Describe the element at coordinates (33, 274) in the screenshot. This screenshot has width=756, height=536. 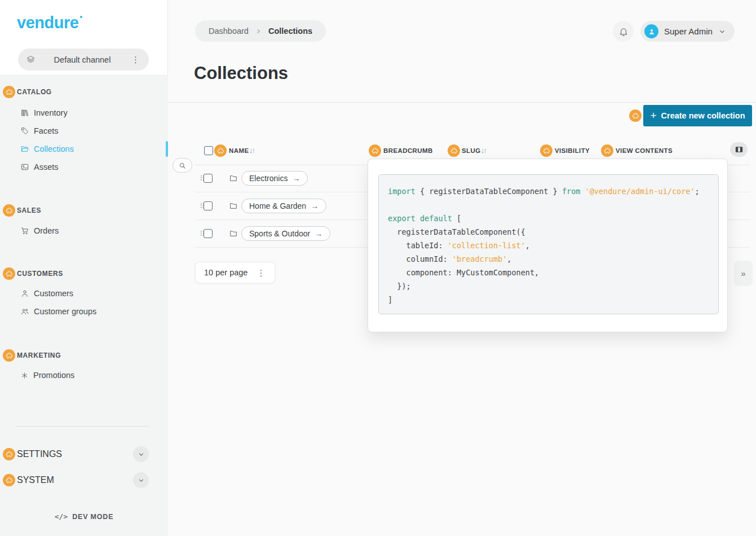
I see `section-header-customers: CUSTOMERS` at that location.